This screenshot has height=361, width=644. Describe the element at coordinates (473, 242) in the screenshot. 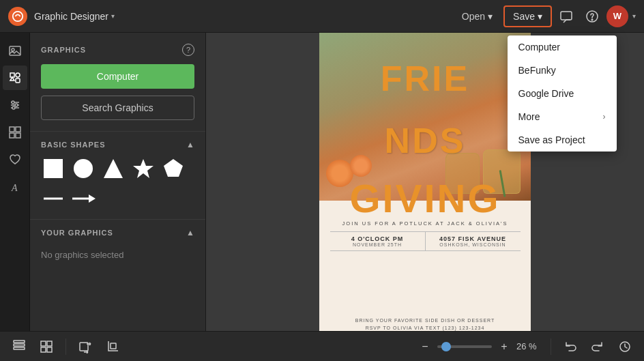

I see `poster-detail-right: 4057 FISK AVENUE OSHKOSH, WISCONSIN` at that location.